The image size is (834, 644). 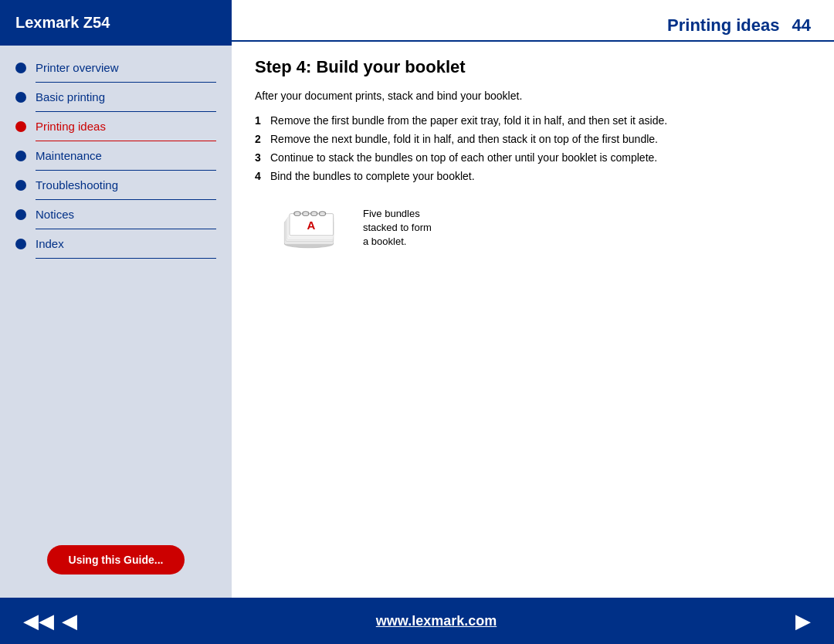 What do you see at coordinates (417, 621) in the screenshot?
I see `bottom-bar: ◀◀ ◀ www.lexmark.com ▶` at bounding box center [417, 621].